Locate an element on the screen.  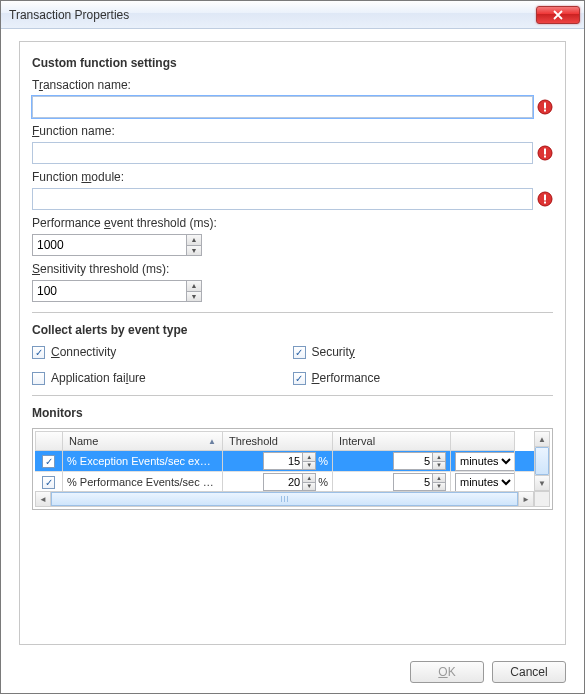
close-icon is located at coordinates (558, 15).